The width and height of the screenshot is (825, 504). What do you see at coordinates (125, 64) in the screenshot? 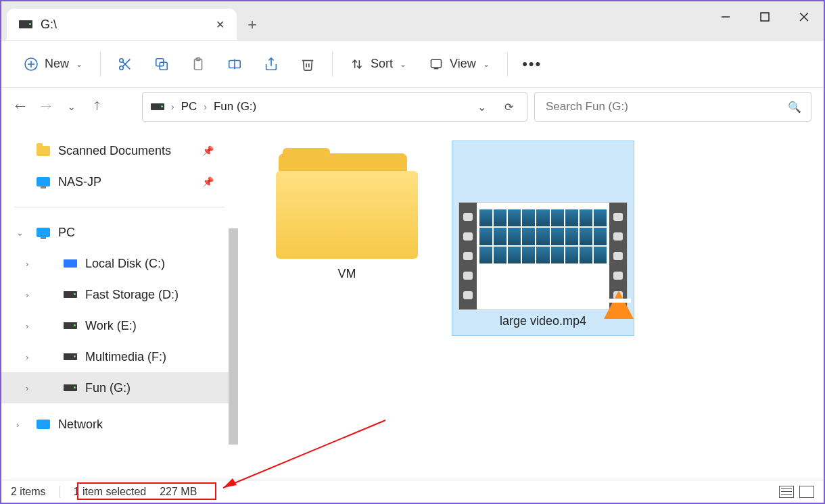
I see `scissors-icon` at bounding box center [125, 64].